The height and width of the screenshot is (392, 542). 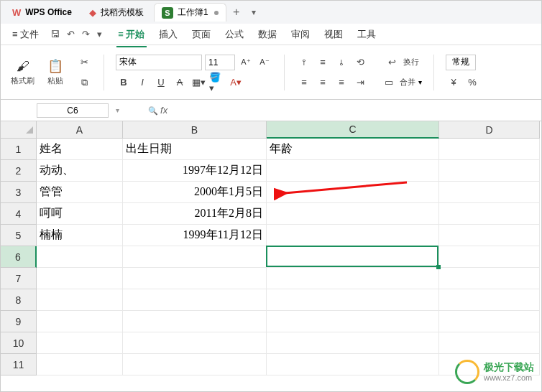 What do you see at coordinates (142, 83) in the screenshot?
I see `italic-button: I` at bounding box center [142, 83].